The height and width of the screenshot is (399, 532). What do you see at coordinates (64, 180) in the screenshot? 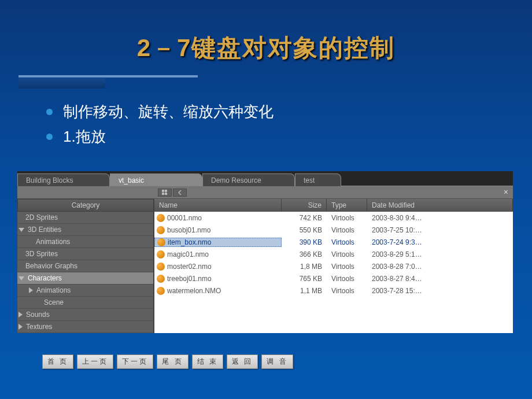
I see `tab-building-blocks: Building Blocks` at bounding box center [64, 180].